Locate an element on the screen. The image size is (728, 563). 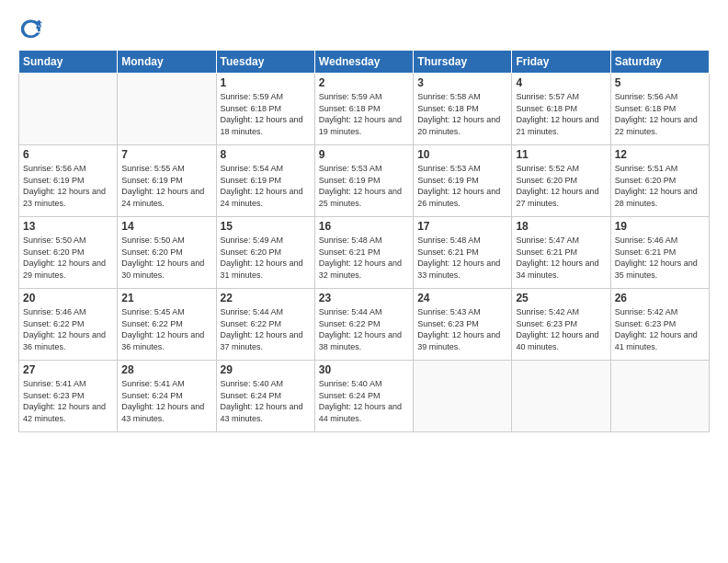
calendar-cell: 27 Sunrise: 5:41 AM Sunset: 6:23 PM Dayl… is located at coordinates (68, 396).